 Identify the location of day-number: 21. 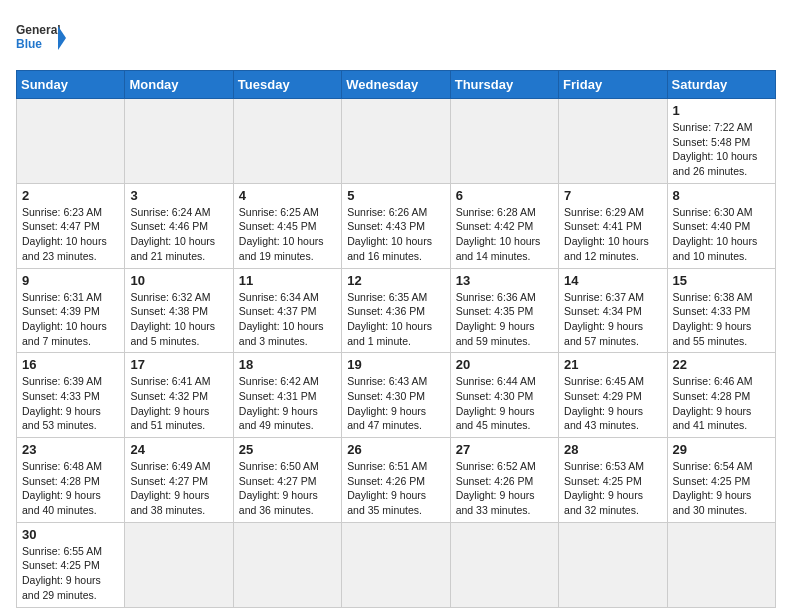
(612, 364).